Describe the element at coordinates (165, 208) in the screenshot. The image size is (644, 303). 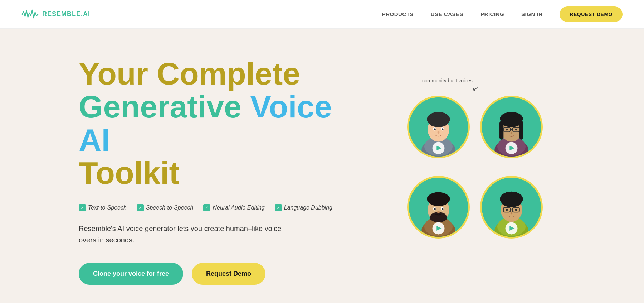
I see `feature-sts: ✓ Speech-to-Speech` at that location.